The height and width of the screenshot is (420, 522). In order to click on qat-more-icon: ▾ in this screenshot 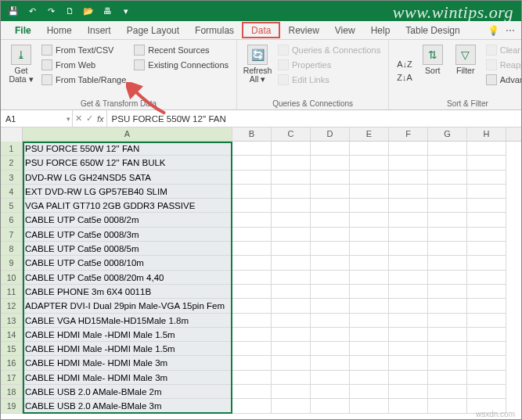, I will do `click(126, 11)`.